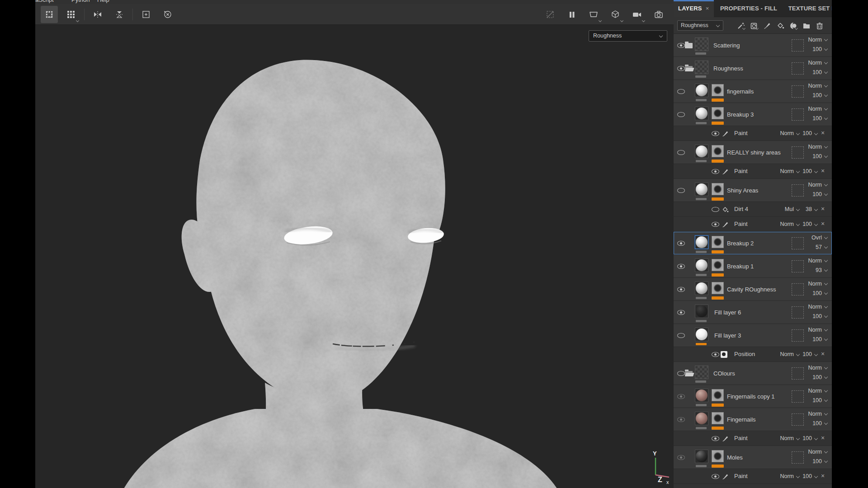 This screenshot has width=868, height=488. Describe the element at coordinates (753, 267) in the screenshot. I see `layer-row: Breakup 1 Norm 93` at that location.